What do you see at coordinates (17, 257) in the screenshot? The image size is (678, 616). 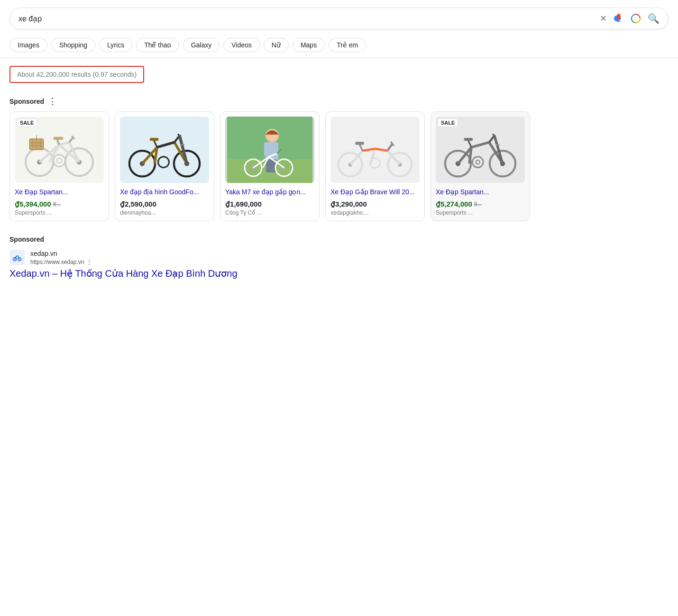 I see `ad-favicon-icon` at bounding box center [17, 257].